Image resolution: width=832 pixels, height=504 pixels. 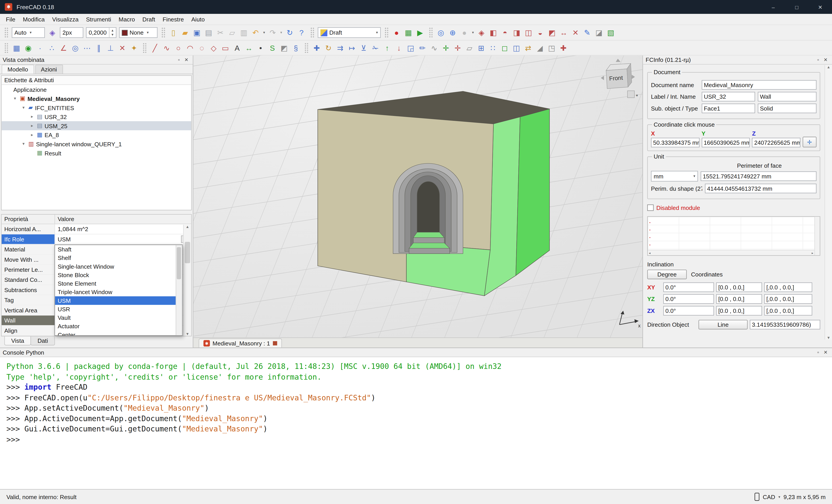 I want to click on wall-end-face, so click(x=533, y=192).